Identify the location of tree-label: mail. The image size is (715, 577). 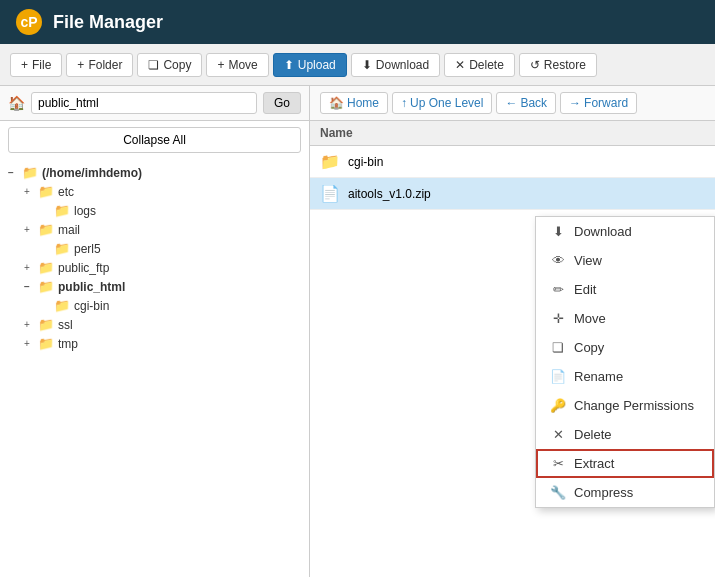
(69, 230).